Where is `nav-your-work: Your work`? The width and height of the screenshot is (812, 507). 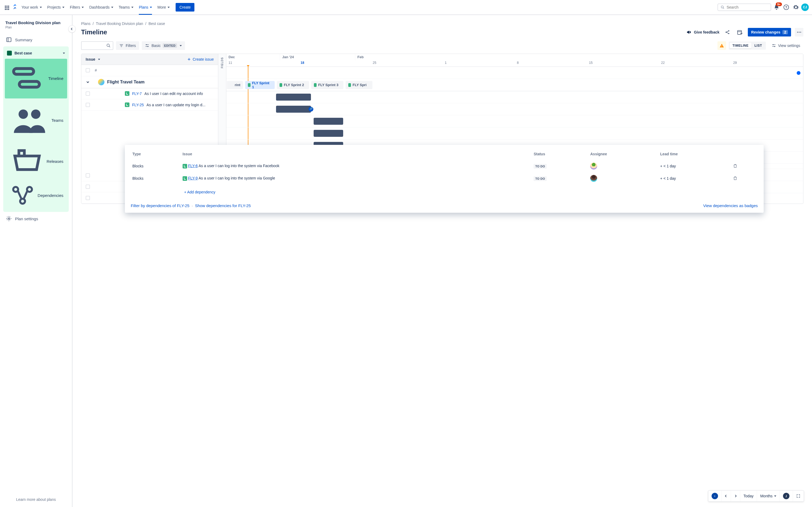
nav-your-work: Your work is located at coordinates (32, 7).